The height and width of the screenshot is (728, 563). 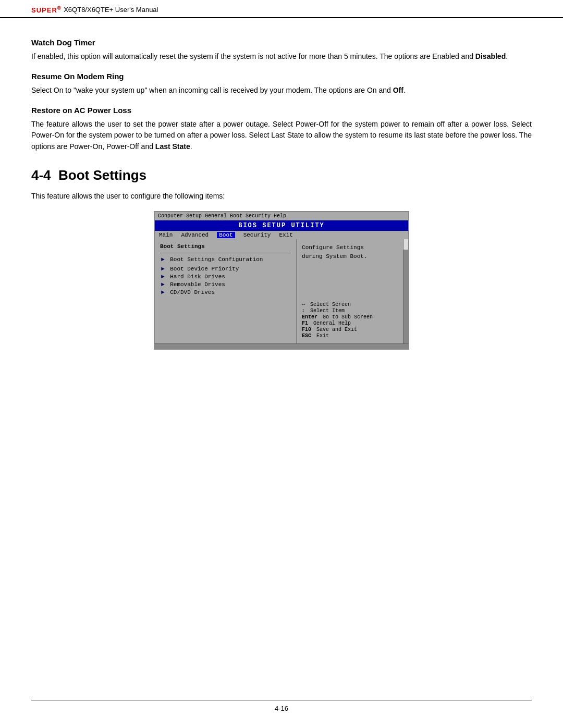 I want to click on bios-entry-removable: ► Removable Drives, so click(x=225, y=285).